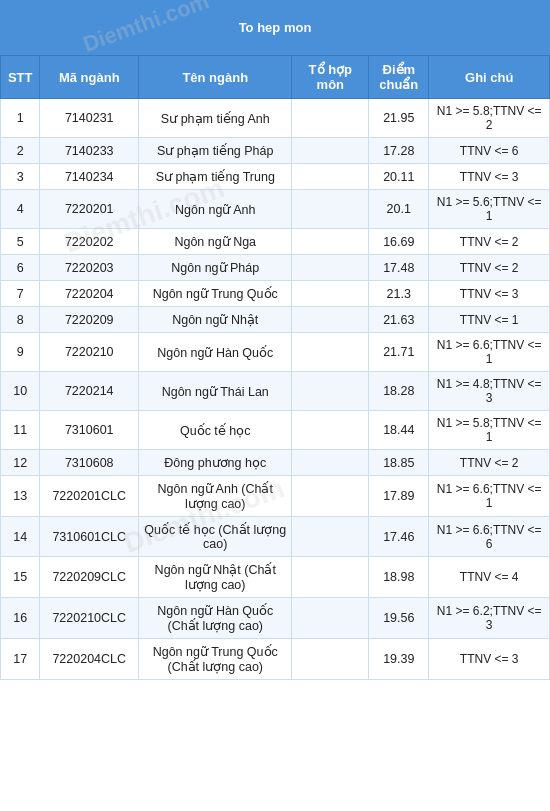  Describe the element at coordinates (20, 320) in the screenshot. I see `cell-stt: 8` at that location.